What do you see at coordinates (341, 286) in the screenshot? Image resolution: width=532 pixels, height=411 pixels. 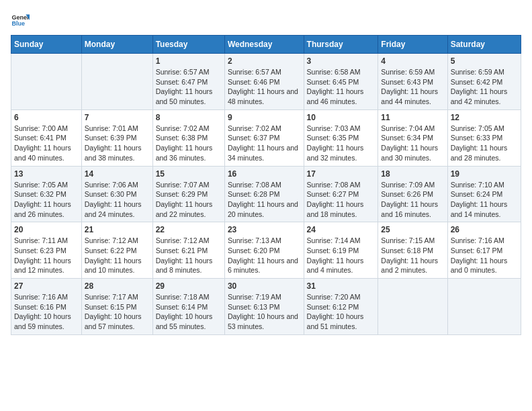 I see `day-number: 31` at bounding box center [341, 286].